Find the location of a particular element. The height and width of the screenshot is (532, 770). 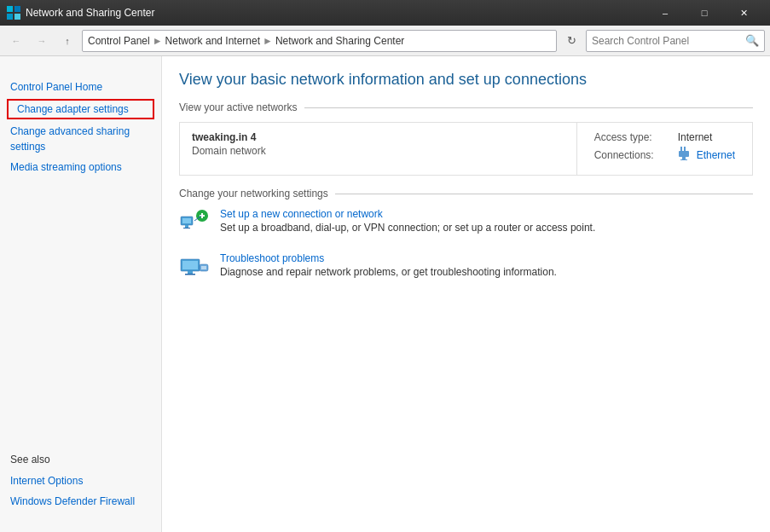

troubleshoot-icon is located at coordinates (194, 268).